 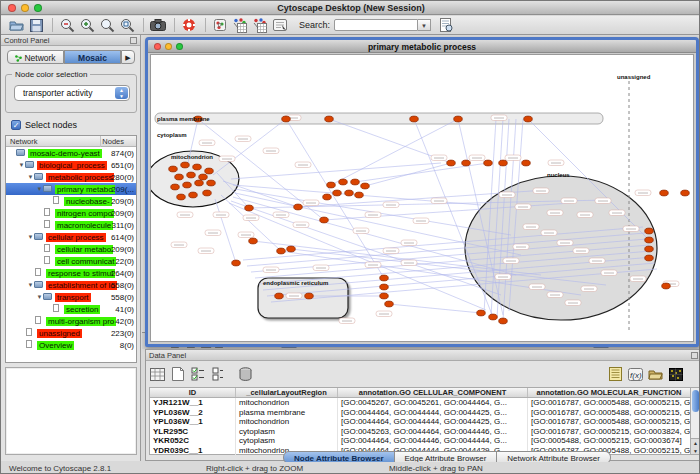 What do you see at coordinates (71, 189) in the screenshot?
I see `tree-row: ▼primary metabo209(...` at bounding box center [71, 189].